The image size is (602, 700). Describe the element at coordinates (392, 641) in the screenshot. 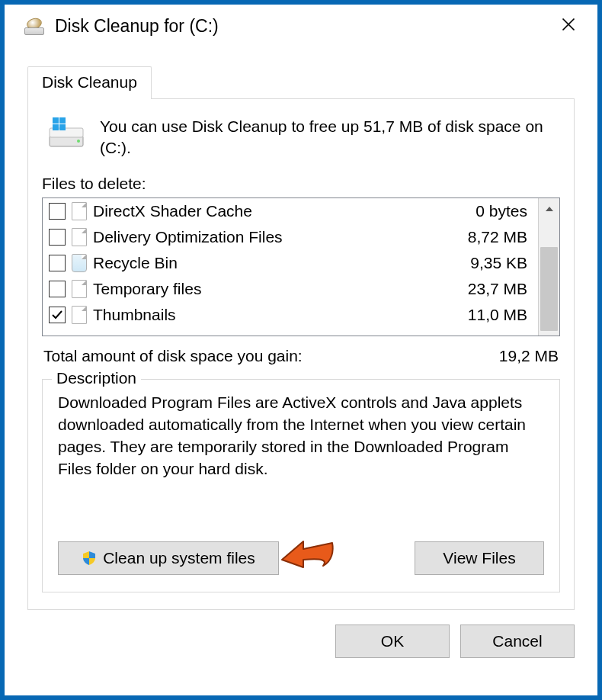

I see `ok-button: OK` at that location.